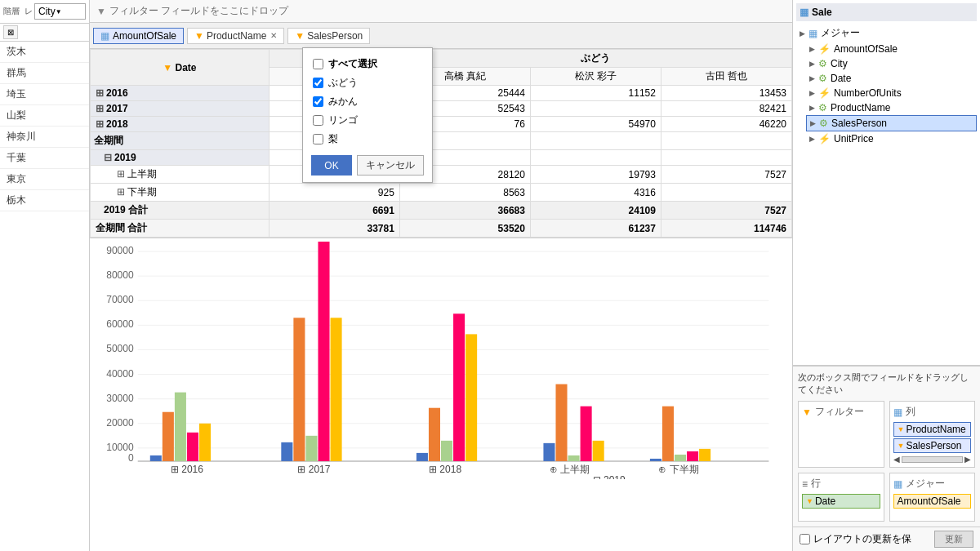 Image resolution: width=980 pixels, height=551 pixels. Describe the element at coordinates (274, 36) in the screenshot. I see `close-icon: ✕` at that location.